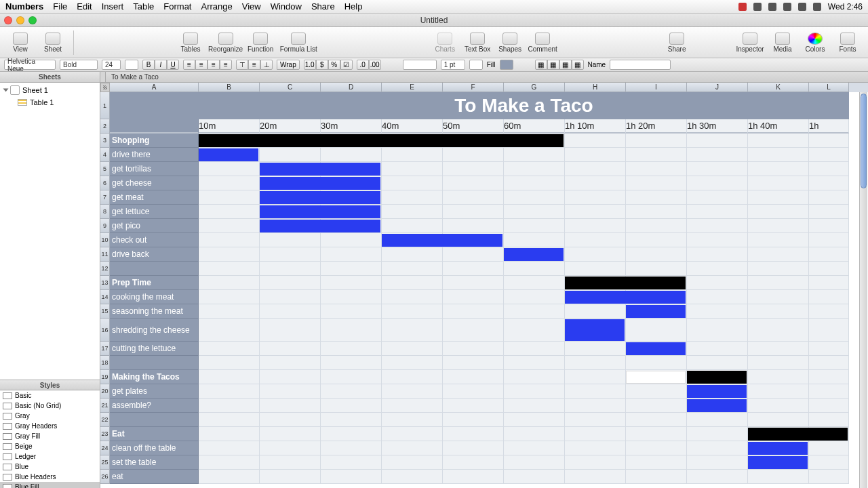 The width and height of the screenshot is (868, 488). Describe the element at coordinates (229, 126) in the screenshot. I see `cell: 10m` at that location.